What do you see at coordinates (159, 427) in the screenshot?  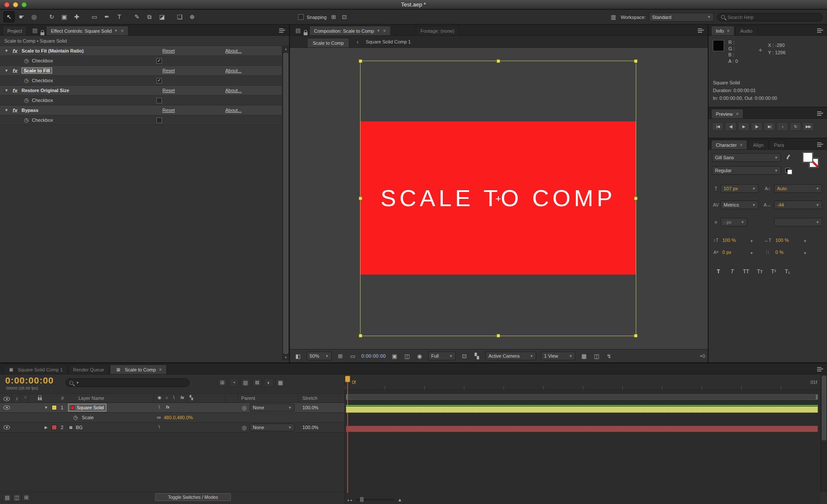 I see `quality-switch-icon` at bounding box center [159, 427].